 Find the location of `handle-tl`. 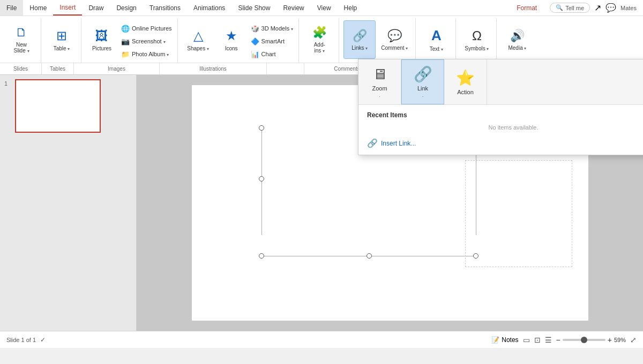

handle-tl is located at coordinates (261, 128).